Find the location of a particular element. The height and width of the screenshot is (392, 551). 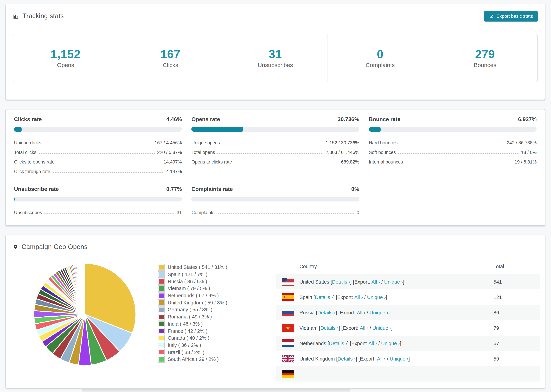

metric-value: 1,152 / 30.736% is located at coordinates (342, 143).